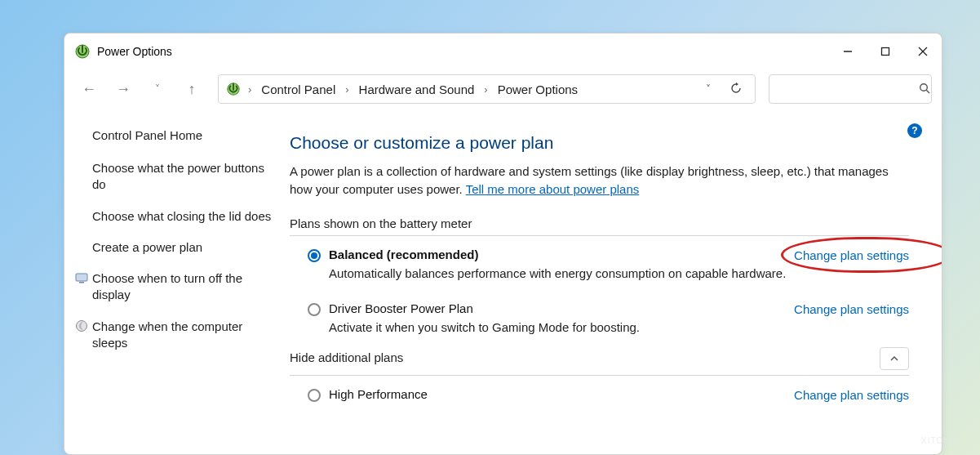  I want to click on forward-button: →, so click(123, 89).